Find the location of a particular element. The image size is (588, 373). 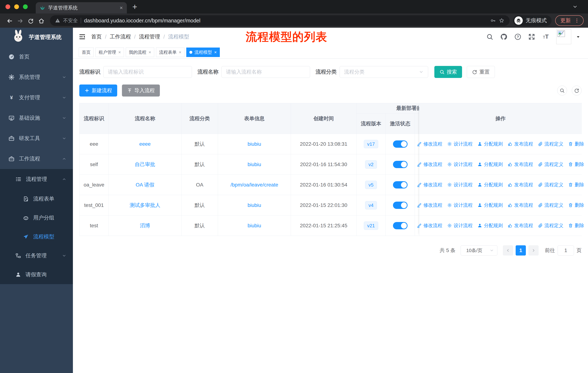

sidebar-item-infrastructure: 基础设施 is located at coordinates (37, 118).